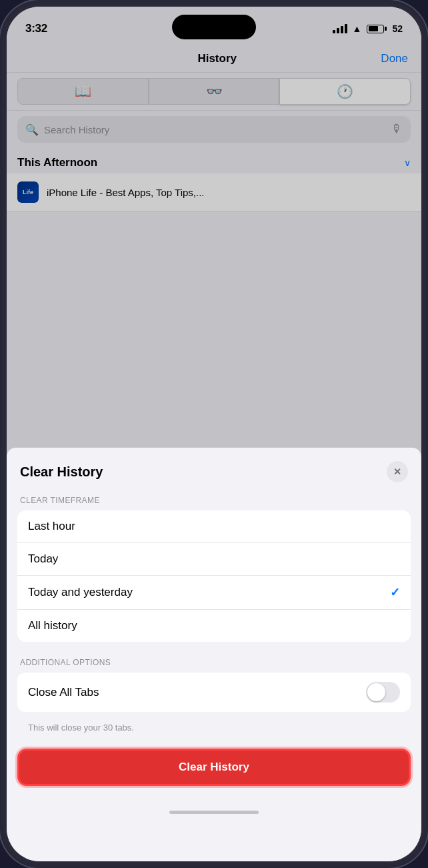 The image size is (428, 868). I want to click on modal-close-button: ✕, so click(397, 472).